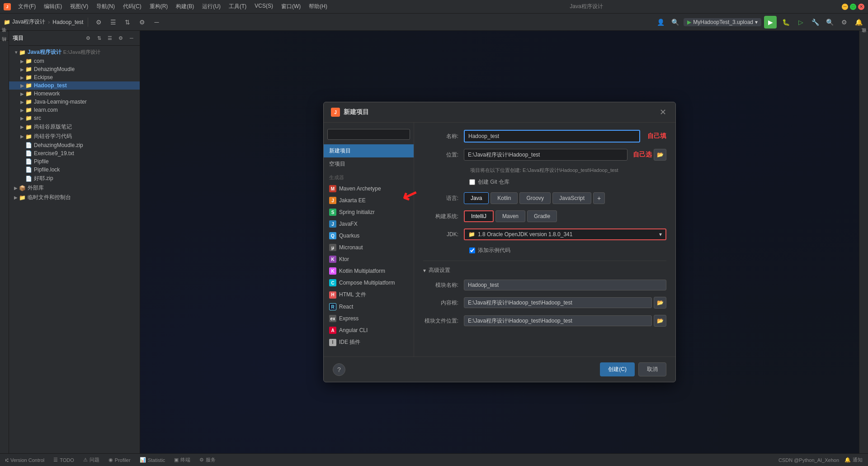 Image resolution: width=868 pixels, height=466 pixels. Describe the element at coordinates (64, 460) in the screenshot. I see `todo-status: ☰ TODO` at that location.